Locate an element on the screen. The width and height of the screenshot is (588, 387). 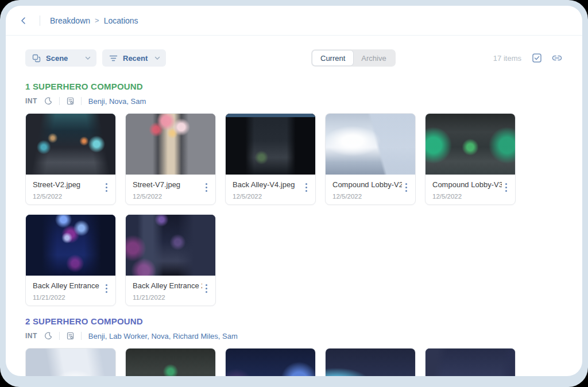
scene-filter-dropdown: Scene is located at coordinates (61, 58).